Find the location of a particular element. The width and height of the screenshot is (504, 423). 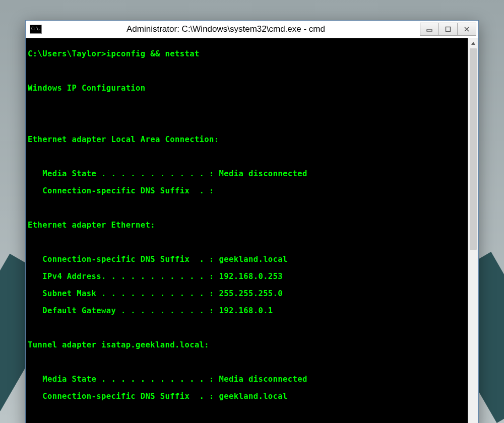

prompt-line: C:\Users\Taylor>ipconfig && netstat is located at coordinates (248, 54).